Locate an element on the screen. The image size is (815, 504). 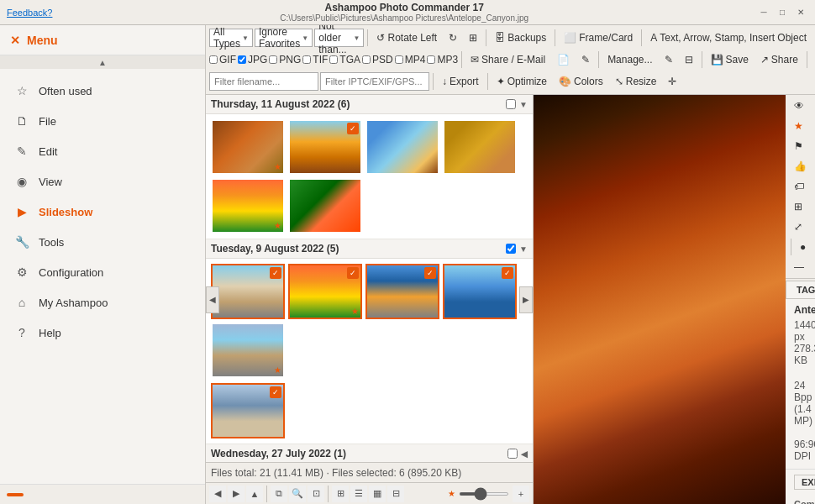
jpg-checkbox is located at coordinates (242, 60).